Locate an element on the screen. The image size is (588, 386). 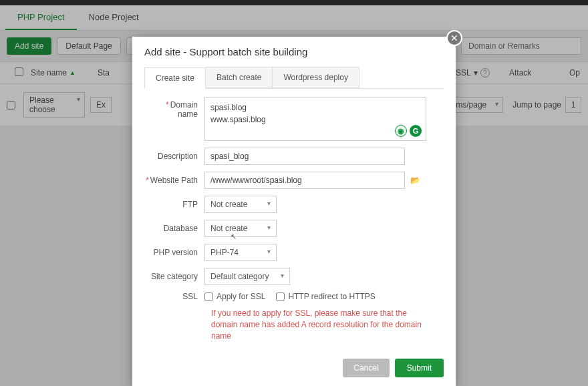
website-path-input is located at coordinates (305, 180).